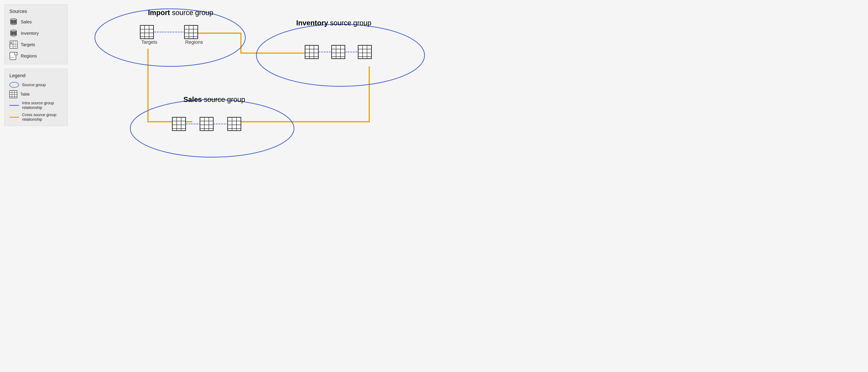 This screenshot has width=868, height=372. I want to click on ellipse-icon, so click(14, 85).